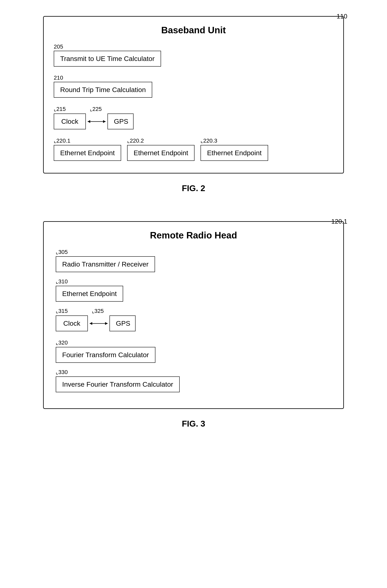  I want to click on transmit-calculator-box: Transmit to UE Time Calculator, so click(107, 59).